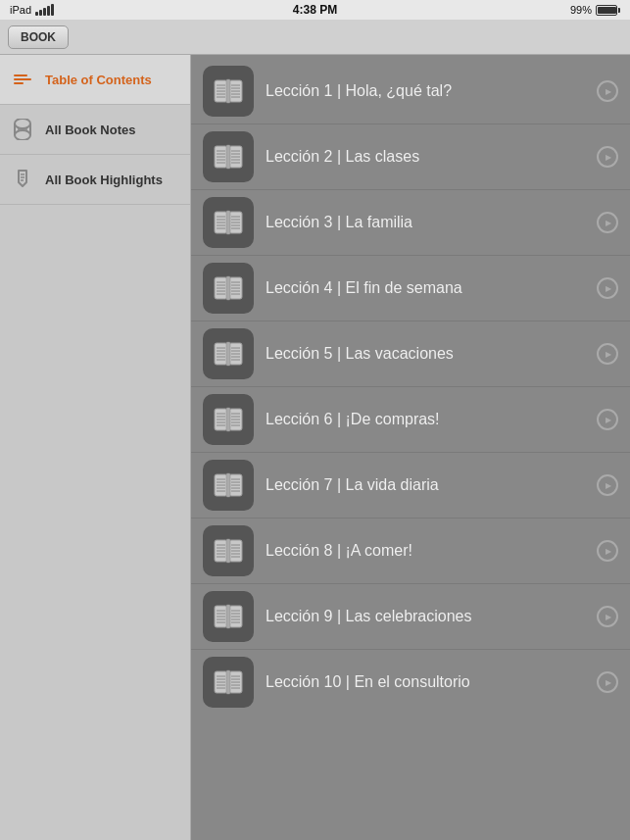  Describe the element at coordinates (411, 420) in the screenshot. I see `lesson-row: Lección 6 | ¡De compras!` at that location.